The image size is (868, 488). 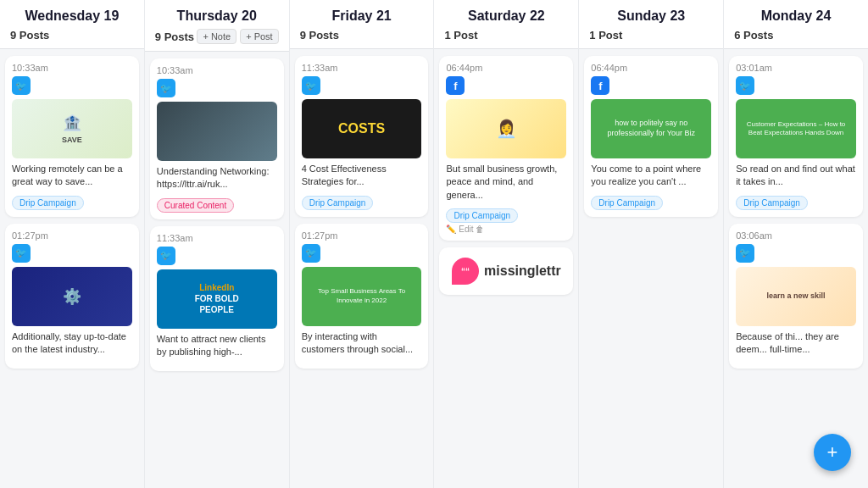 I want to click on add-post-button: +, so click(x=832, y=452).